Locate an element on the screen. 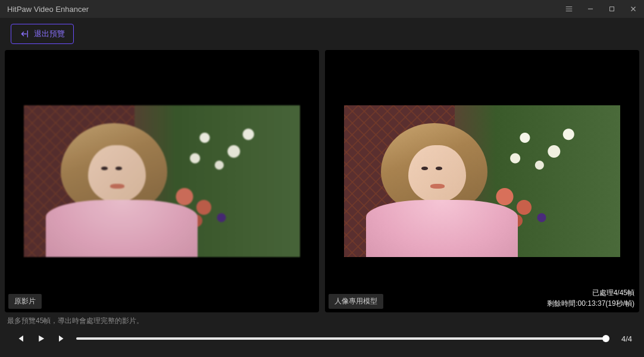  enhanced-pane-label: 人像專用模型 is located at coordinates (356, 301).